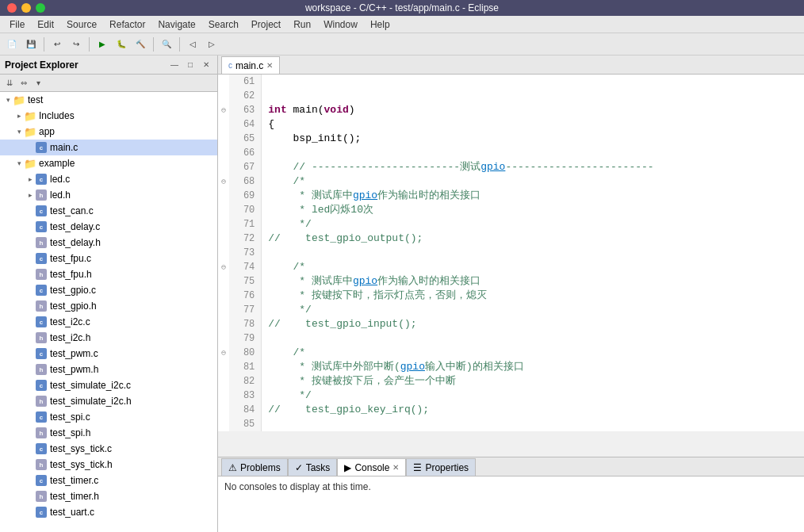 This screenshot has height=532, width=804. I want to click on close-button, so click(12, 8).